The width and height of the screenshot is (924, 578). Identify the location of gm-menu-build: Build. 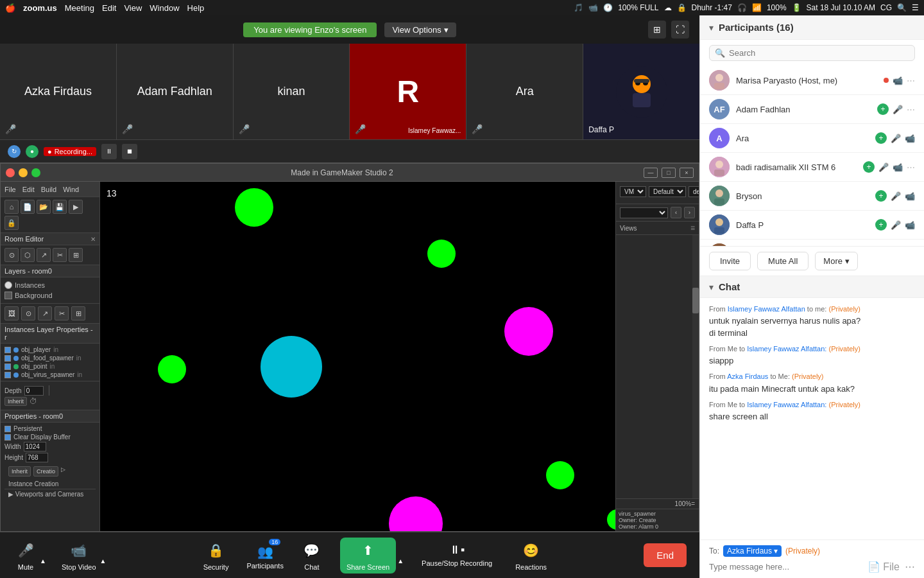
(49, 189).